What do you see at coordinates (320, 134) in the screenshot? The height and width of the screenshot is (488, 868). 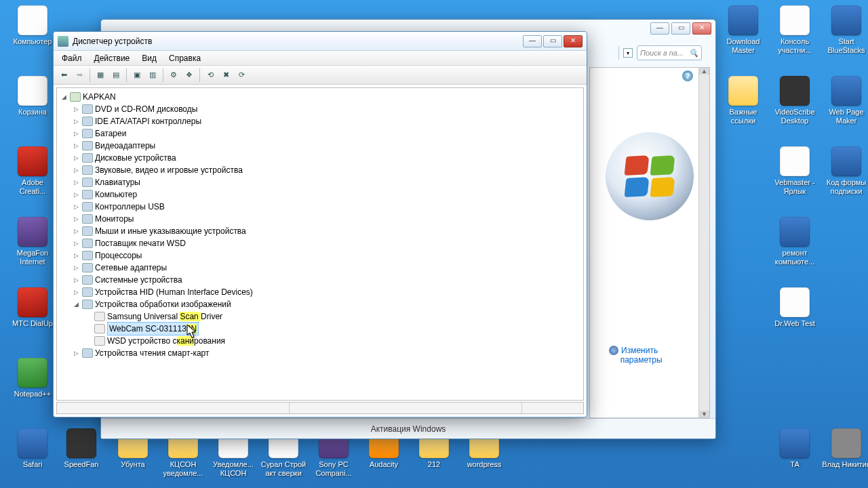 I see `tree-category: ▷Батареи` at bounding box center [320, 134].